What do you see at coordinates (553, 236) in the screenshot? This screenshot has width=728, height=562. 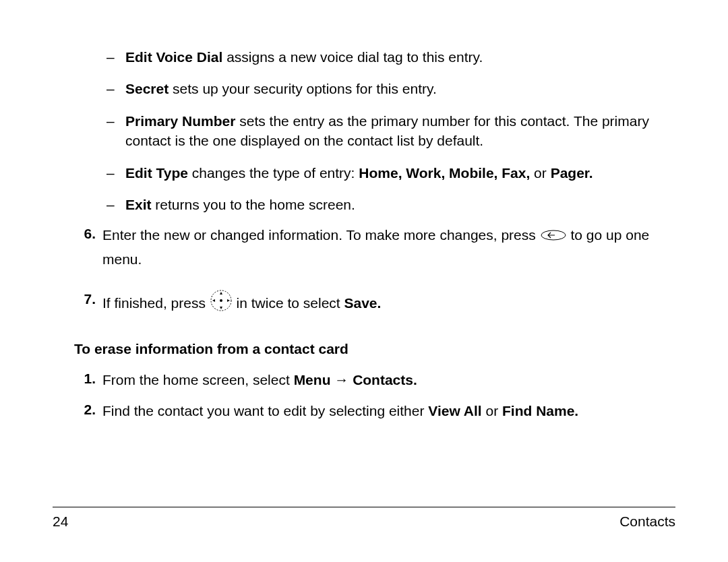 I see `back-button-icon` at bounding box center [553, 236].